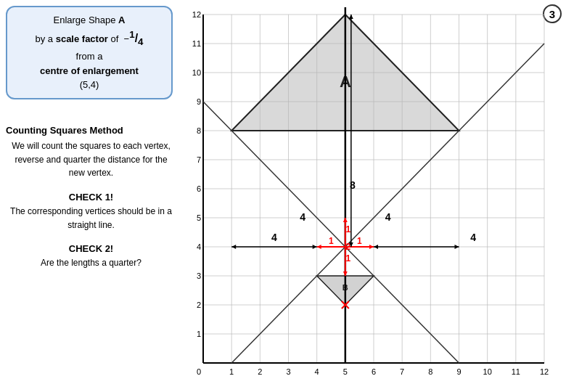  I want to click on check1-title: CHECK 1!, so click(91, 197).